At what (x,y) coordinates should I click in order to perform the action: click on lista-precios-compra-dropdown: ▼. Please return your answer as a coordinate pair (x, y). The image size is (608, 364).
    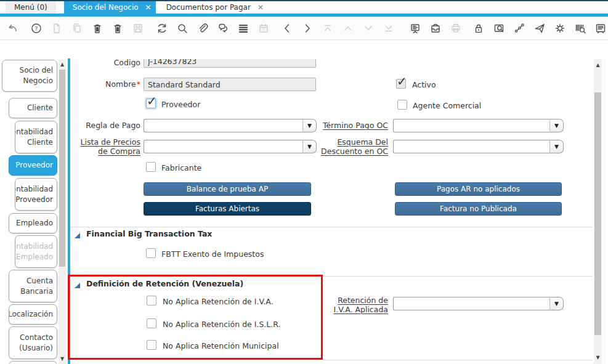
    Looking at the image, I should click on (230, 147).